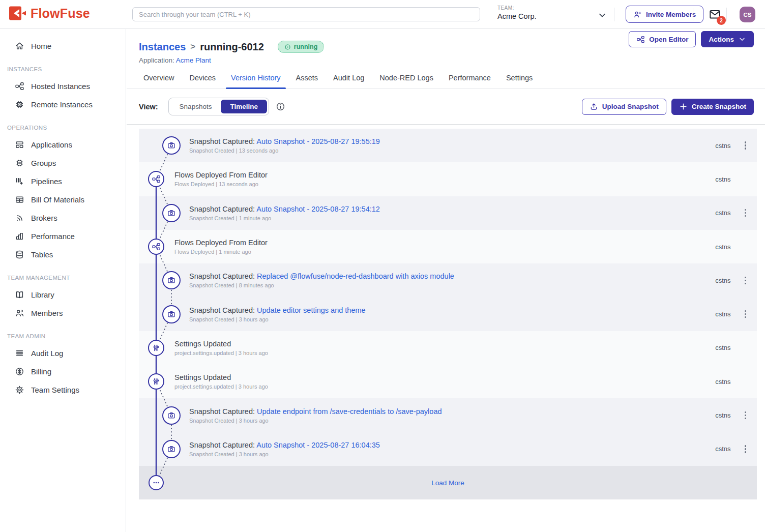 This screenshot has width=765, height=532. Describe the element at coordinates (63, 163) in the screenshot. I see `sidebar-item-groups: Groups` at that location.